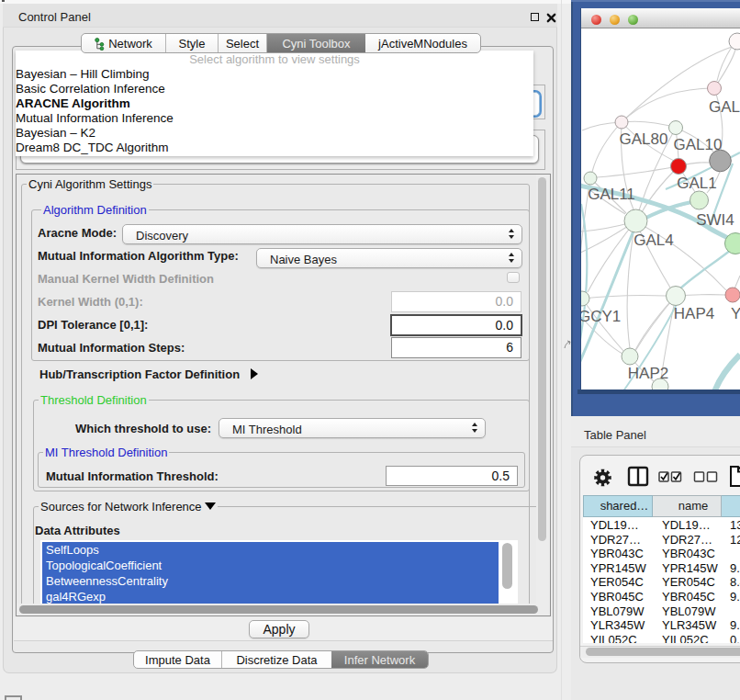 Image resolution: width=740 pixels, height=700 pixels. Describe the element at coordinates (698, 145) in the screenshot. I see `svg-text: GAL10` at that location.